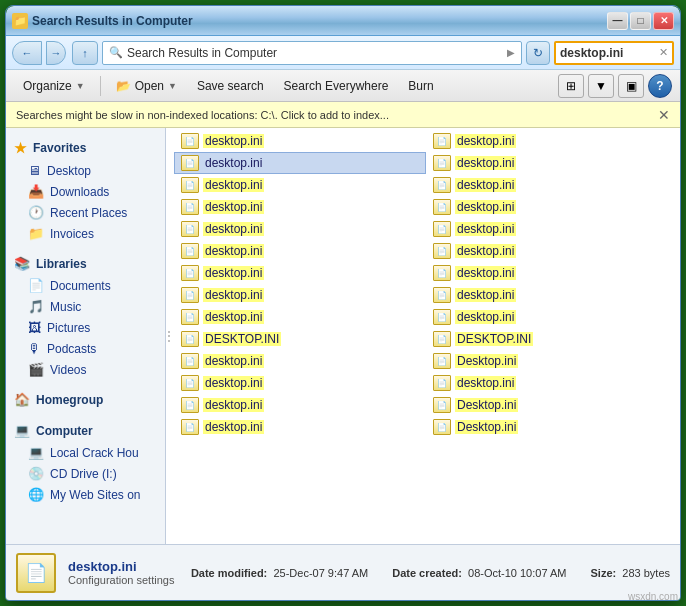  What do you see at coordinates (618, 21) in the screenshot?
I see `minimize-button: —` at bounding box center [618, 21].